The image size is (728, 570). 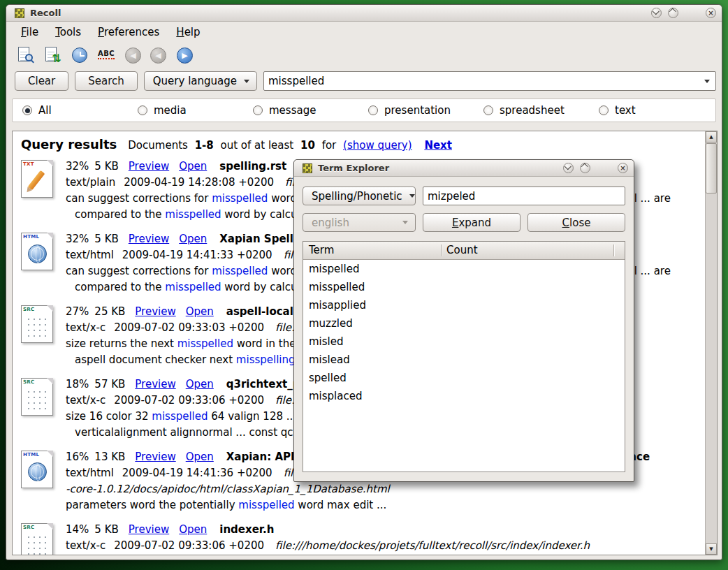 I want to click on count-column-header: Count, so click(x=463, y=250).